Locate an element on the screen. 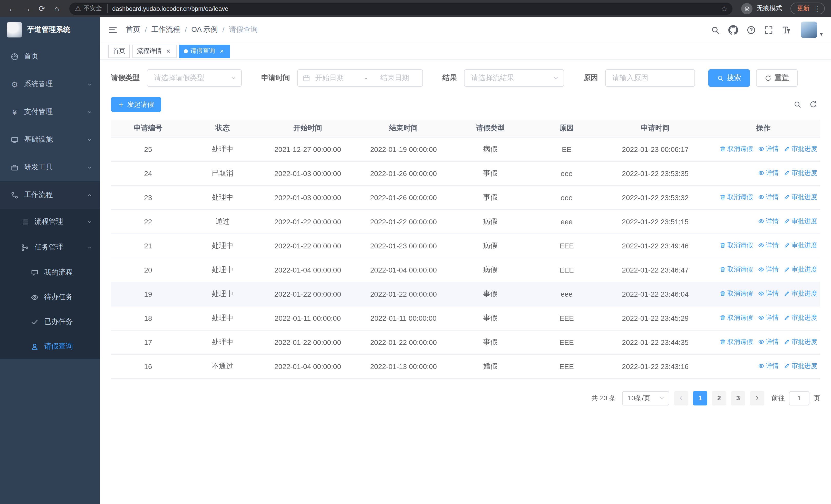  sidebar-item-system-management: ⚙系统管理 is located at coordinates (50, 84).